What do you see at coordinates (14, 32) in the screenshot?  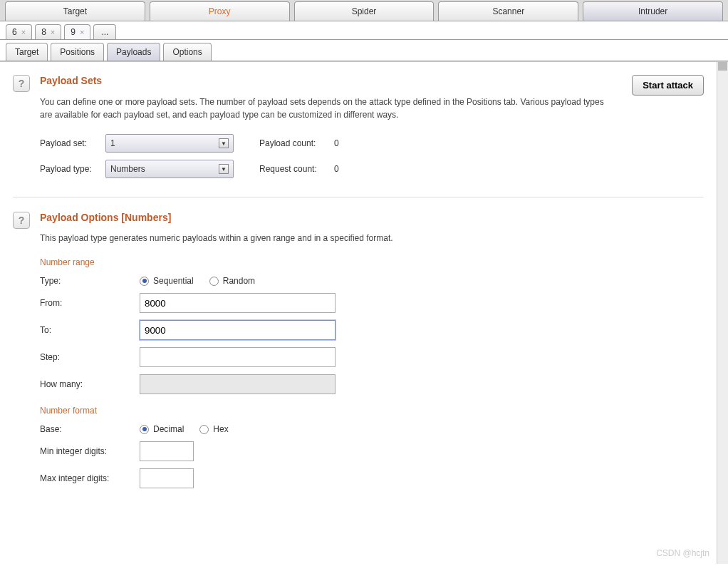 I see `attack-tab-label: 6` at bounding box center [14, 32].